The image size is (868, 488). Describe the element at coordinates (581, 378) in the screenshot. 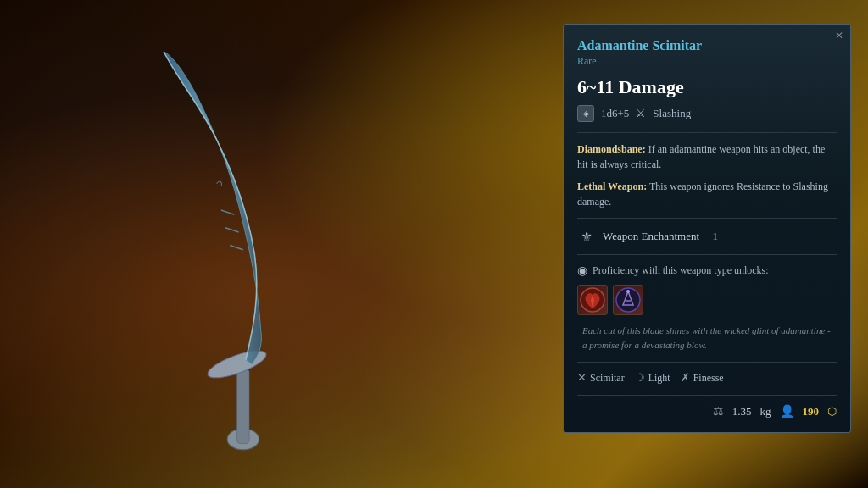

I see `scimitar-icon: ✕` at that location.